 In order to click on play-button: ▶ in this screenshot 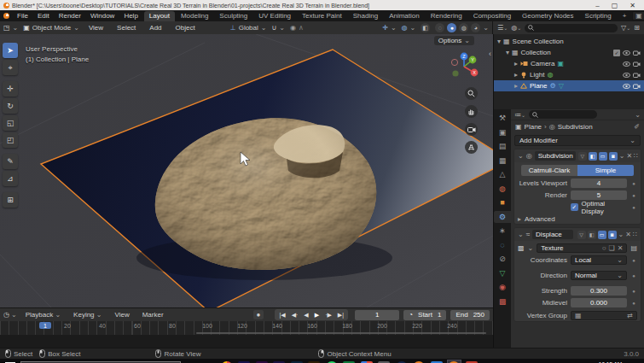, I will do `click(317, 315)`.